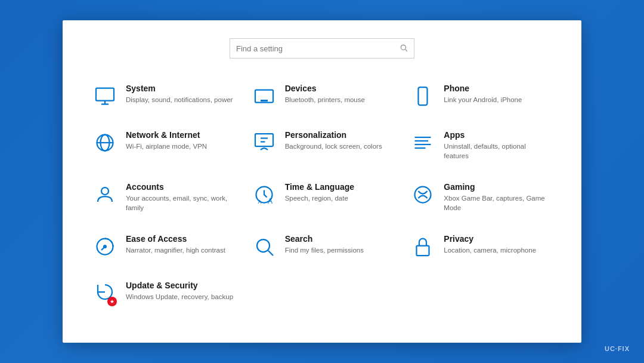 Image resolution: width=644 pixels, height=363 pixels. Describe the element at coordinates (497, 187) in the screenshot. I see `gaming-title: Gaming` at that location.